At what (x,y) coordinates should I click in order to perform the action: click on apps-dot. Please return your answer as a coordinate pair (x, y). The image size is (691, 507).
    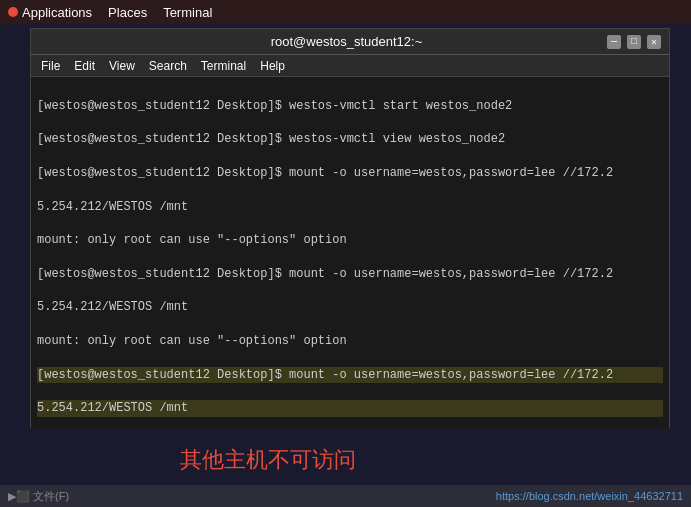
    Looking at the image, I should click on (13, 12).